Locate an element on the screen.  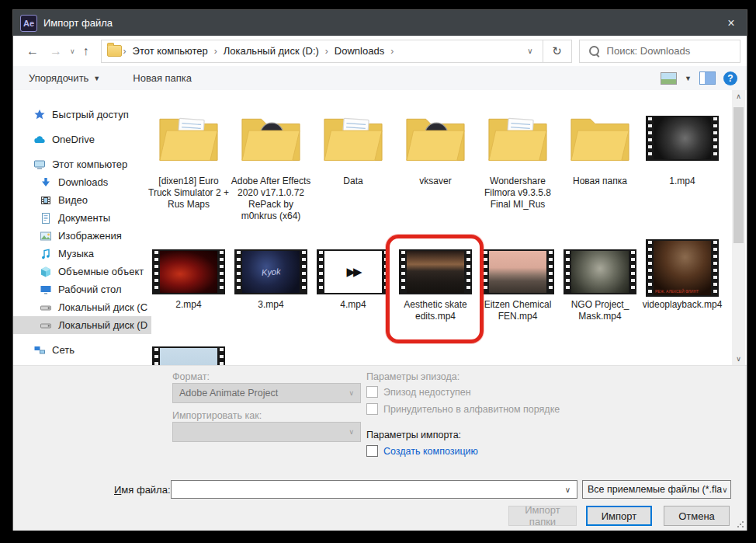
disk-icon is located at coordinates (47, 325).